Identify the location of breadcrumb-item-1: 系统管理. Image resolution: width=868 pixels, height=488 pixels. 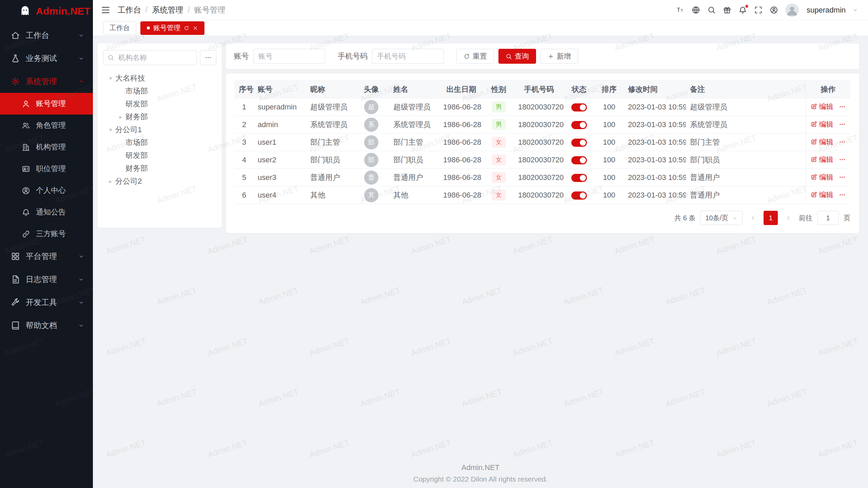
(167, 10).